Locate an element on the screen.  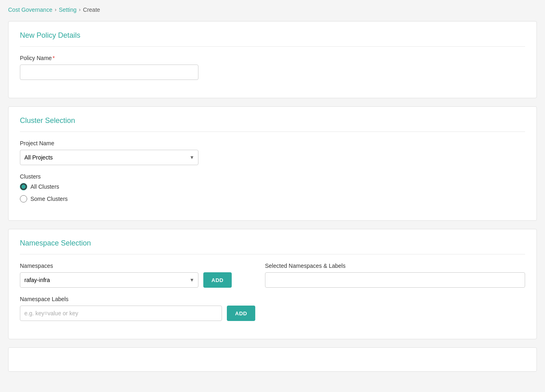
project-name-group: Project Name All Projects ▼ is located at coordinates (273, 153).